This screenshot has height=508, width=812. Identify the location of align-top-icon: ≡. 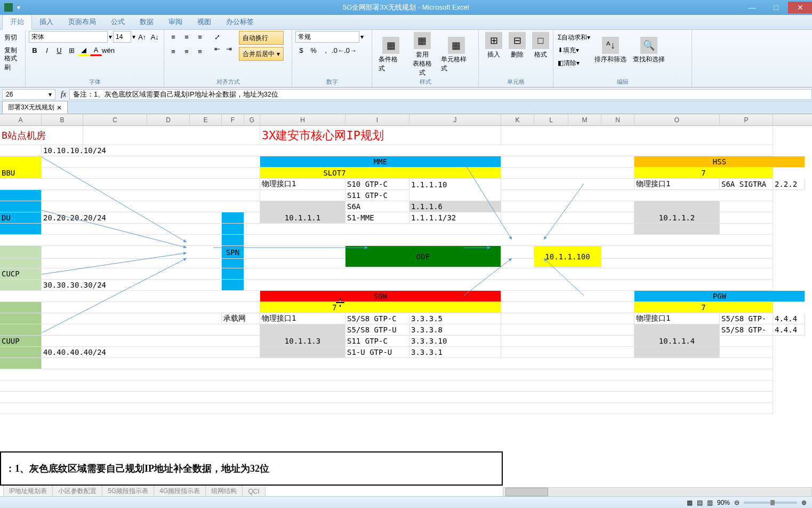
(173, 37).